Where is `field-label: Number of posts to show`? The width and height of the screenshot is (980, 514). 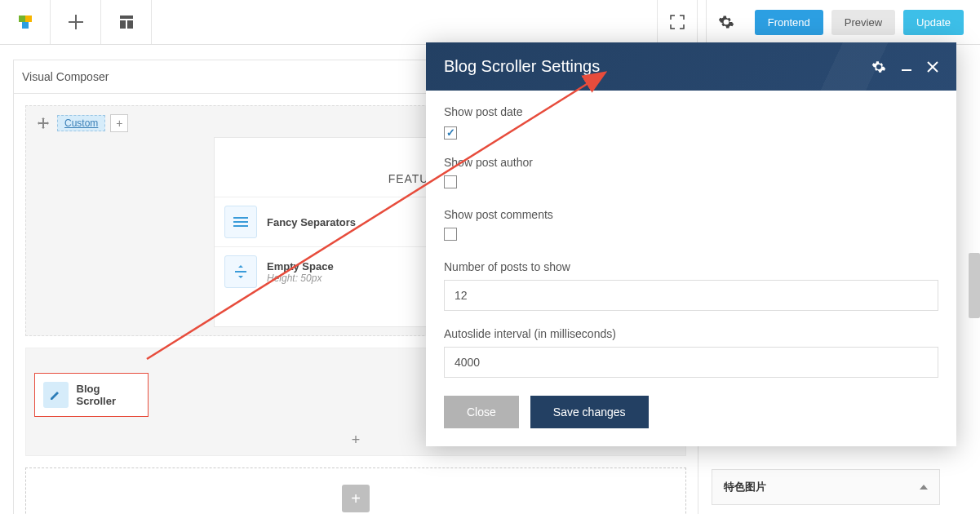
field-label: Number of posts to show is located at coordinates (691, 267).